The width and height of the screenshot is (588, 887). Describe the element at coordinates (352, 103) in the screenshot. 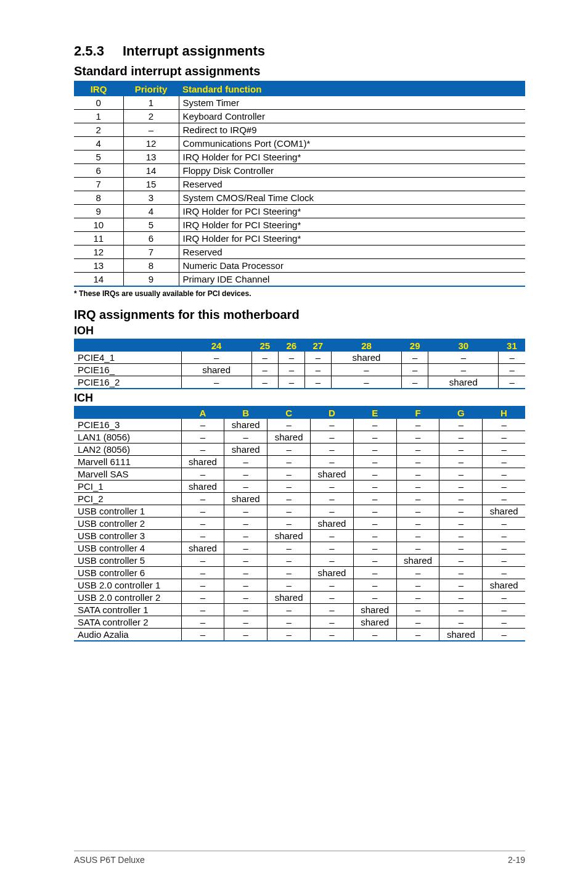

I see `cell-function: System Timer` at that location.